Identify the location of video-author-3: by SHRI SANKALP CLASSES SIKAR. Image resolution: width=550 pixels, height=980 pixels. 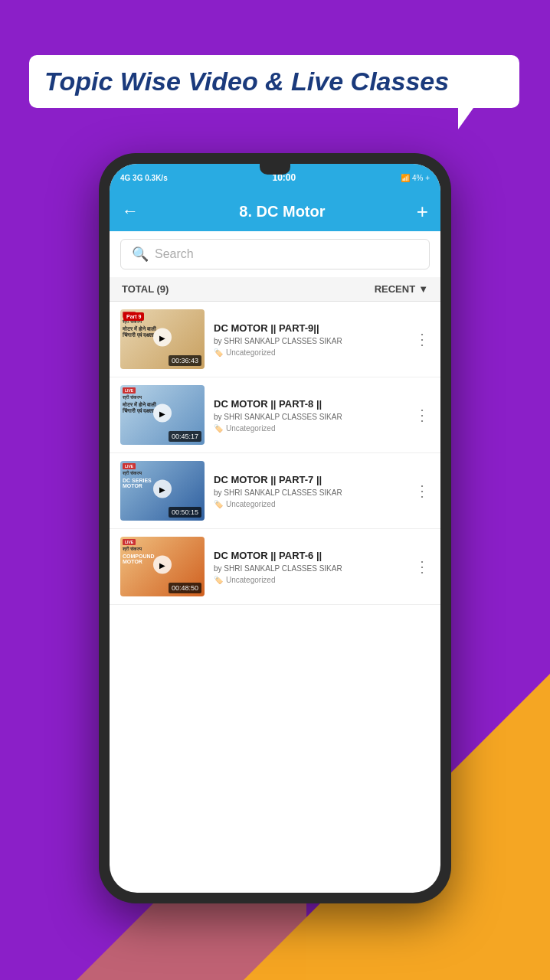
(309, 493).